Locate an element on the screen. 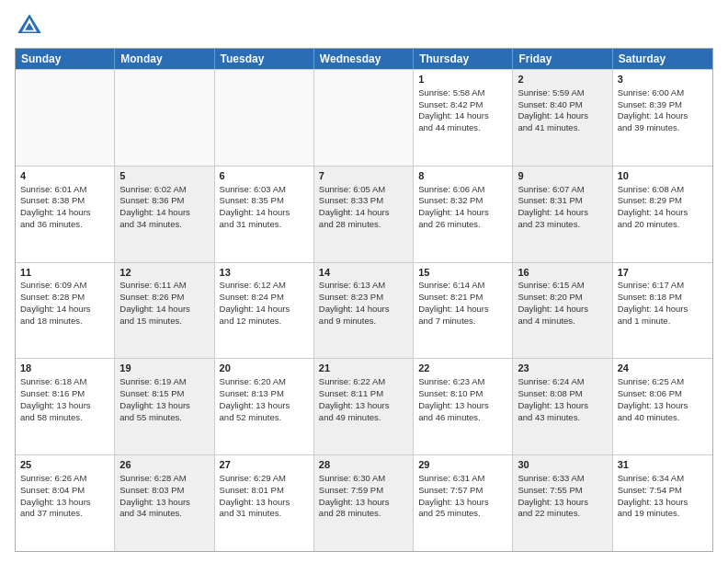 This screenshot has width=728, height=563. day-info-line: Sunrise: 6:31 AM is located at coordinates (463, 478).